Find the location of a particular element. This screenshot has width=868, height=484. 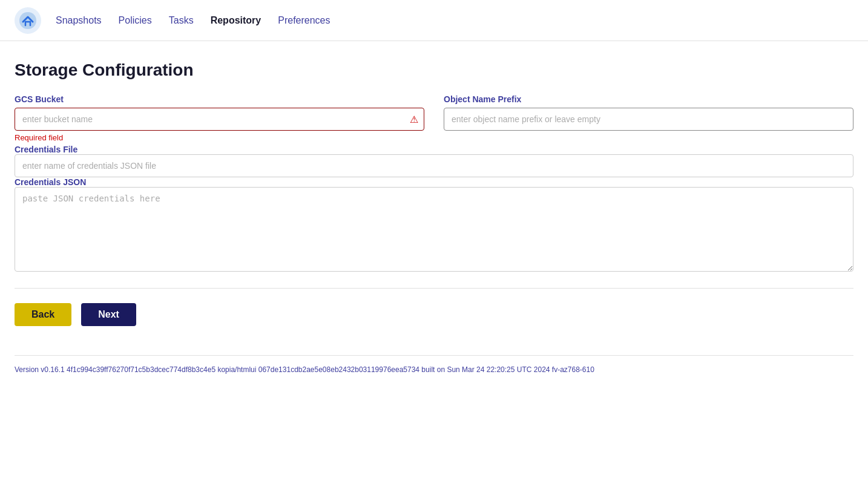

next-button: Next is located at coordinates (109, 315).